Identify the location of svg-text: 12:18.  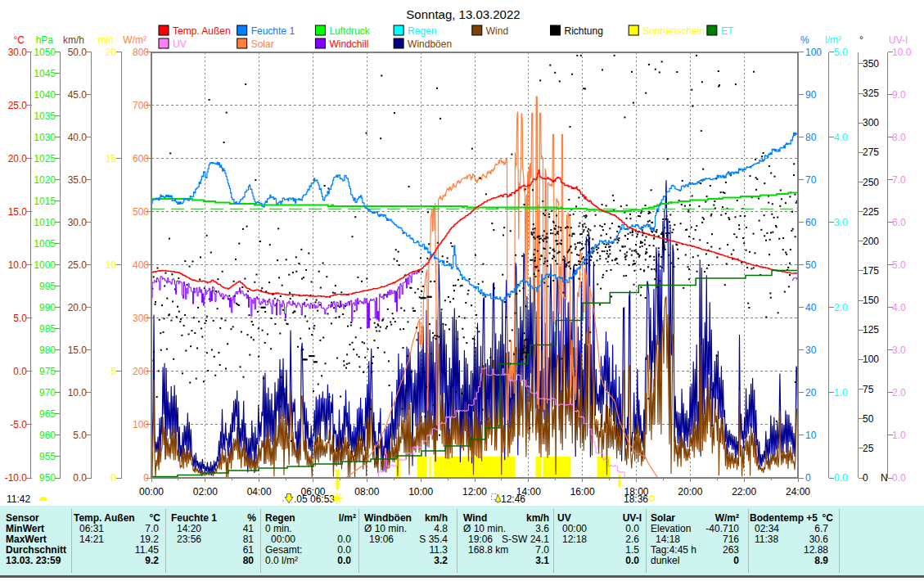
(575, 539).